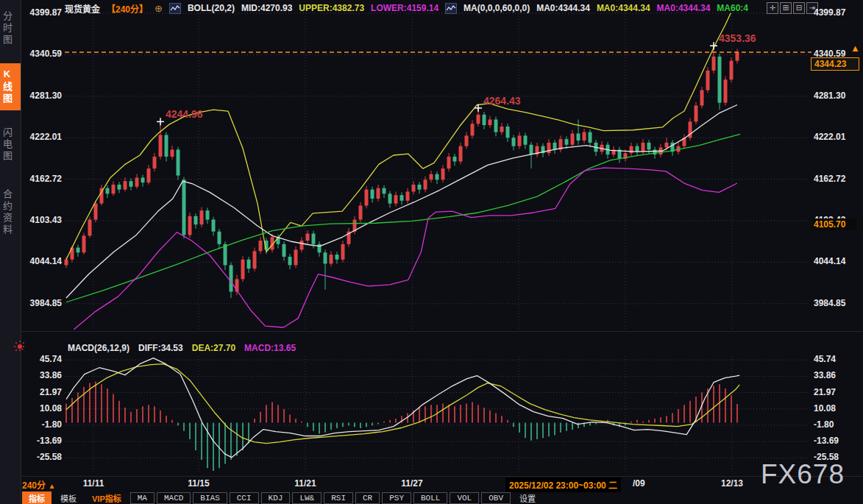 The image size is (863, 504). I want to click on macd-axis-label-right: 21.97, so click(837, 392).